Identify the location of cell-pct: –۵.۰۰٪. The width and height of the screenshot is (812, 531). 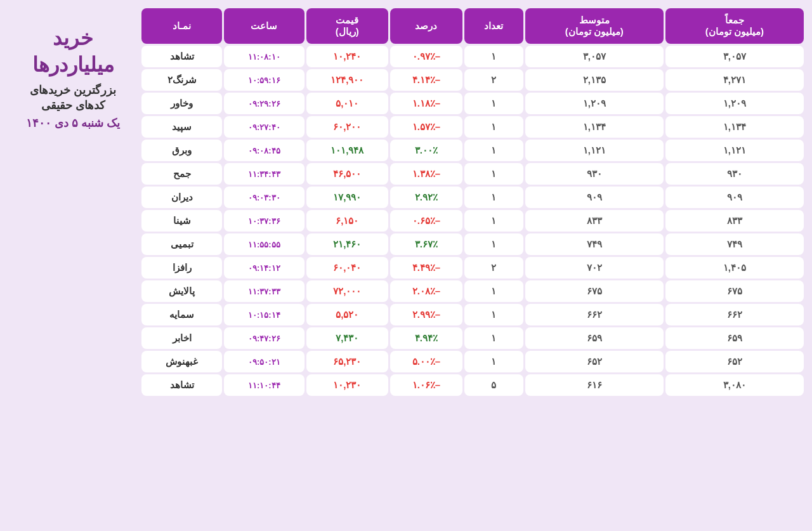
(426, 362).